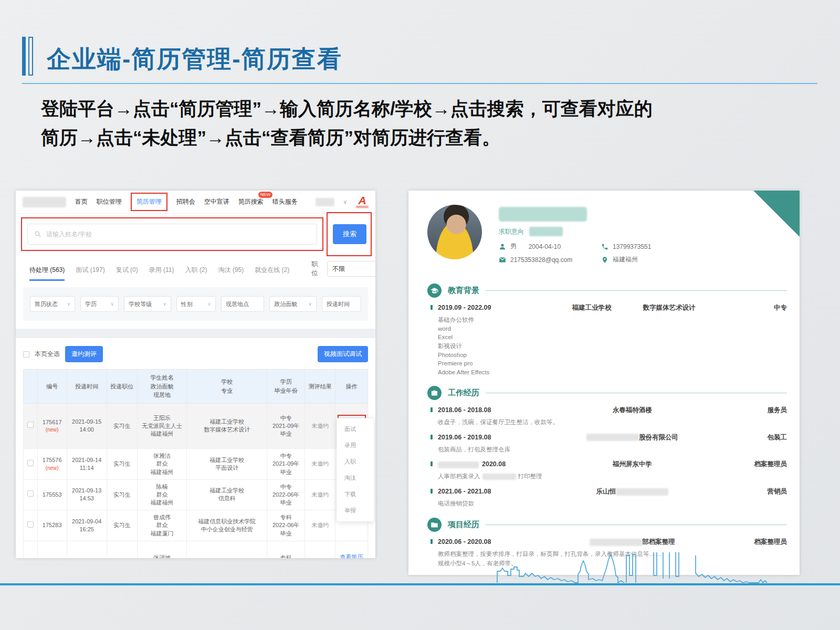  What do you see at coordinates (345, 202) in the screenshot?
I see `chevron-down-icon: ∨` at bounding box center [345, 202].